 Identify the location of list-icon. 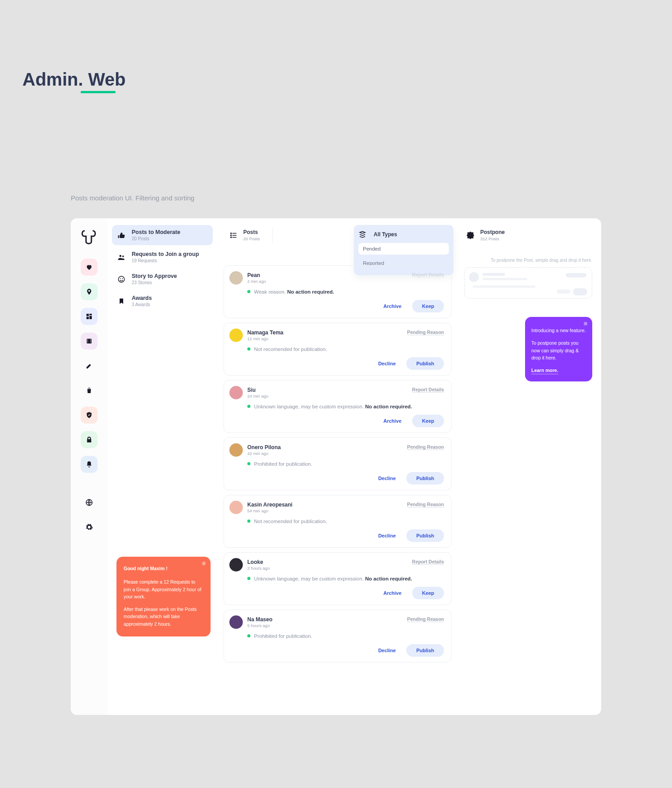
(233, 235).